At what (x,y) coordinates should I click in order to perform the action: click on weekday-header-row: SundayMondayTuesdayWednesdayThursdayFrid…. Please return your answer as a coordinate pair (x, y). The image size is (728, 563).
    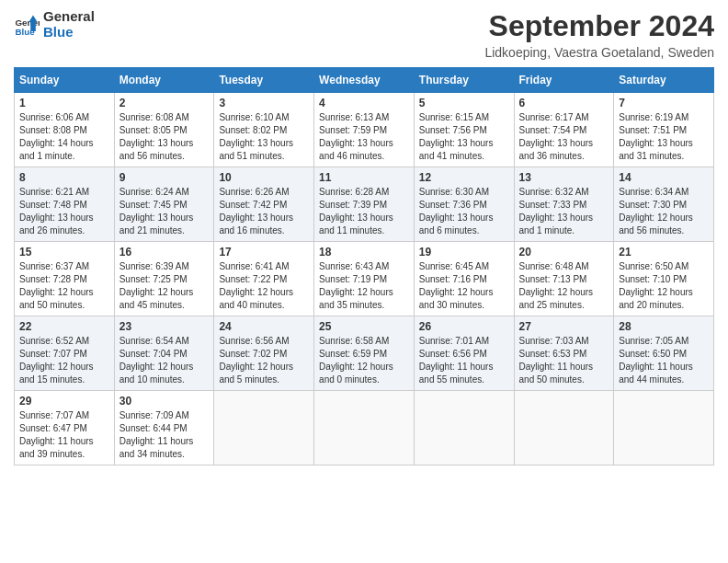
    Looking at the image, I should click on (364, 81).